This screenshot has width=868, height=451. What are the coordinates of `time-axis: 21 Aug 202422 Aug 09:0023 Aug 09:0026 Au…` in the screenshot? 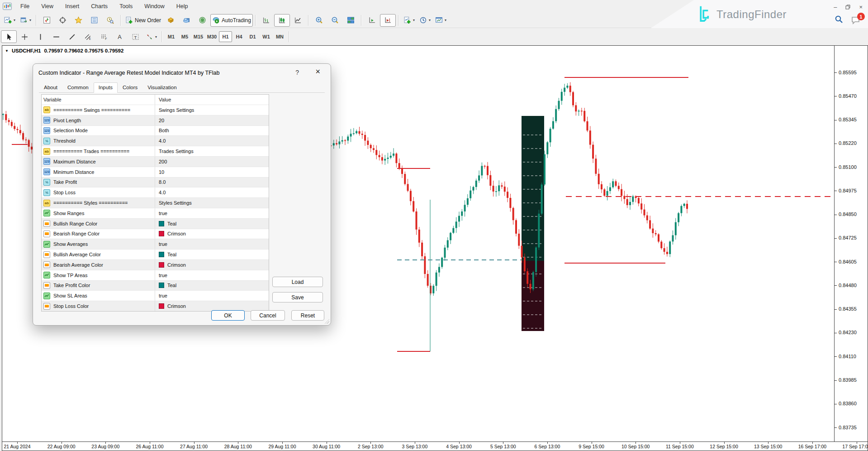 It's located at (435, 446).